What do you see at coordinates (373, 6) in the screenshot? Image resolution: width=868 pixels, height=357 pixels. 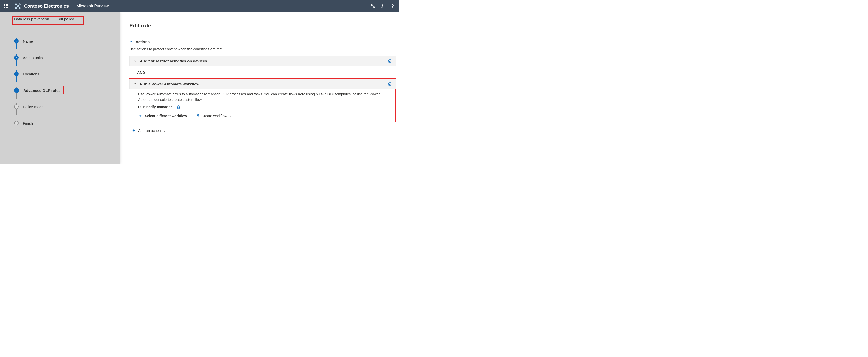 I see `flow-icon` at bounding box center [373, 6].